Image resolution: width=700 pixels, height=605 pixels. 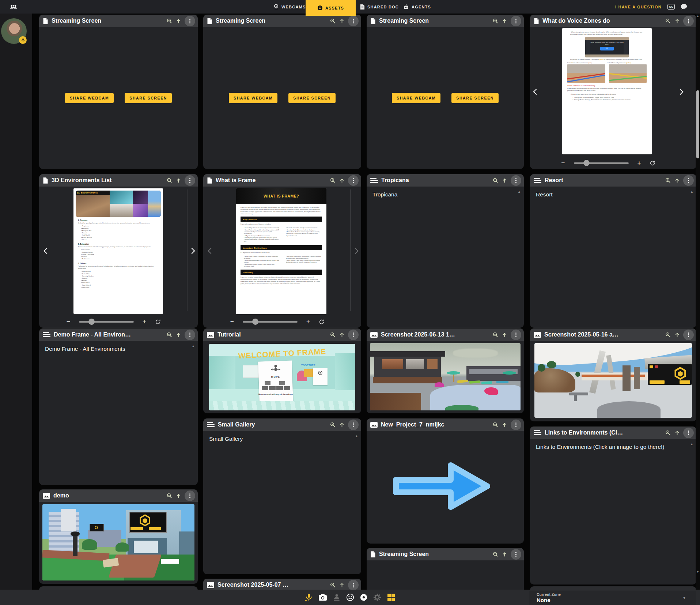 What do you see at coordinates (323, 597) in the screenshot?
I see `camera-button-icon` at bounding box center [323, 597].